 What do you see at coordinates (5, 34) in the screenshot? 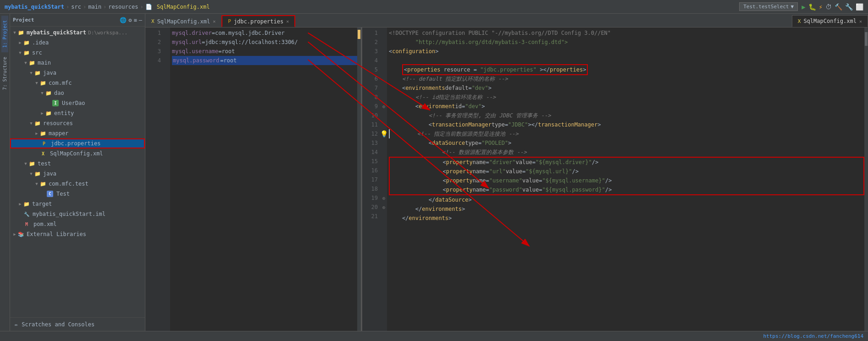
I see `project-tab: 1: Project` at bounding box center [5, 34].